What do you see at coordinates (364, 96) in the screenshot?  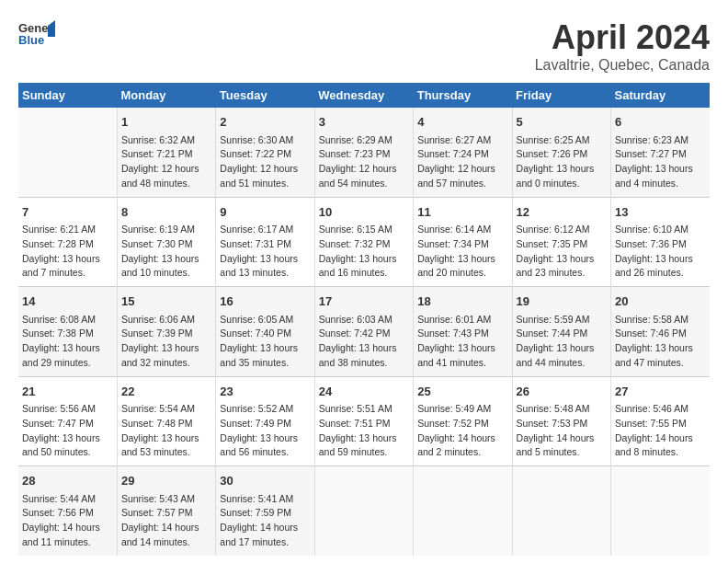 I see `calendar-header-row: SundayMondayTuesdayWednesdayThursdayFrid…` at bounding box center [364, 96].